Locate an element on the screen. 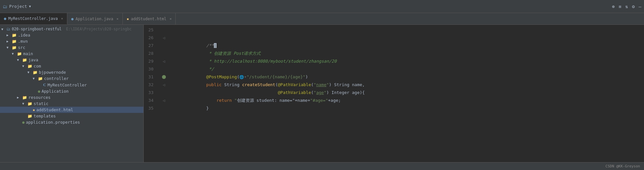 The image size is (644, 170). sidebar-item-idea: ▶ 📁 .idea is located at coordinates (72, 35).